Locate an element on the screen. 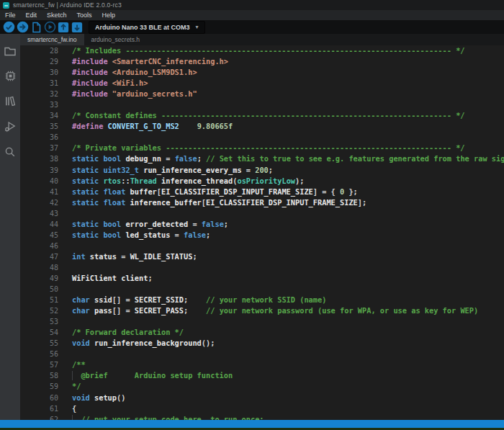  code-line: 28/* Includes --------------------------… is located at coordinates (262, 50).